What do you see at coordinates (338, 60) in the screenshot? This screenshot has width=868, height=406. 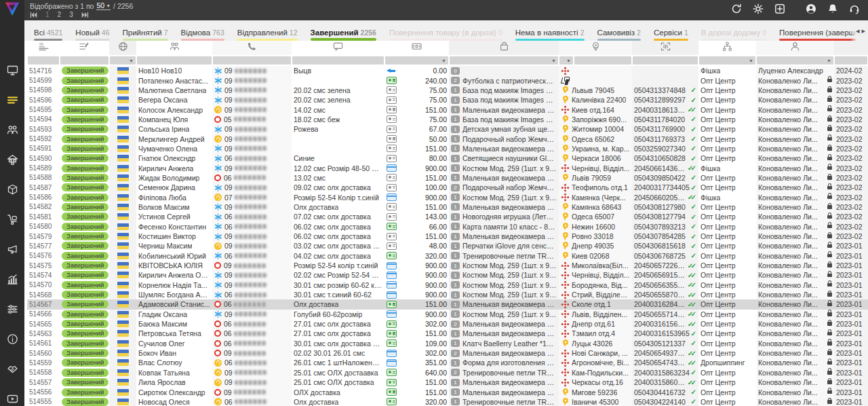 I see `filter-input-comment` at bounding box center [338, 60].